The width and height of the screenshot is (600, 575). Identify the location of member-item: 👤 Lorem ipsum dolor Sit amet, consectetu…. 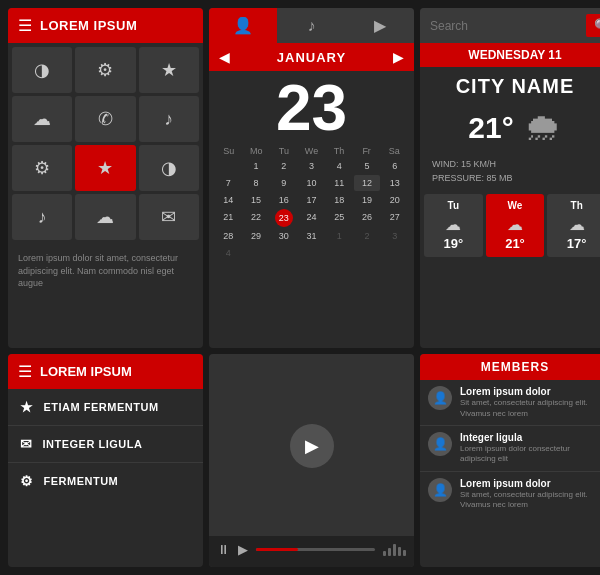
(510, 494).